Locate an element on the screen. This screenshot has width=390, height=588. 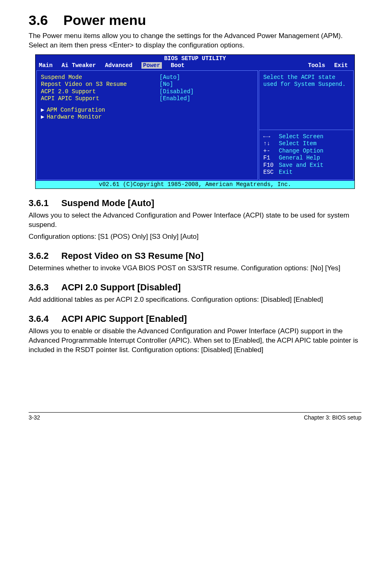
submenu-label: Hardware Monitor is located at coordinates (74, 117).